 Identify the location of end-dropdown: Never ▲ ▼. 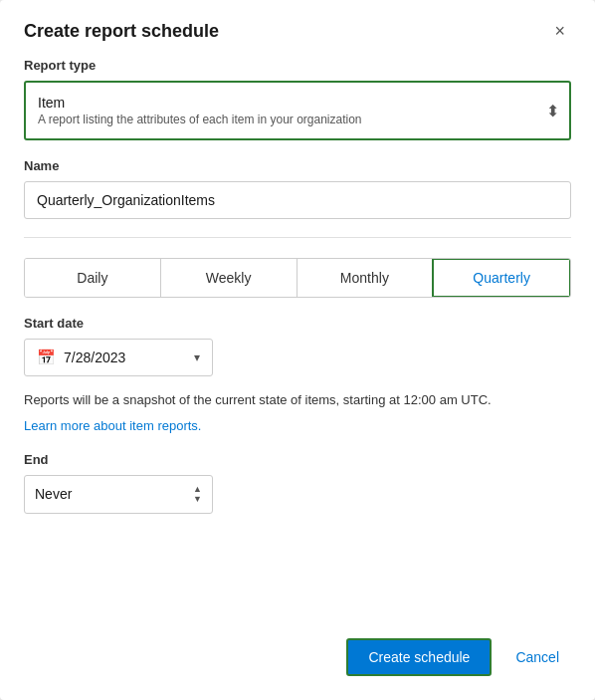
(118, 494).